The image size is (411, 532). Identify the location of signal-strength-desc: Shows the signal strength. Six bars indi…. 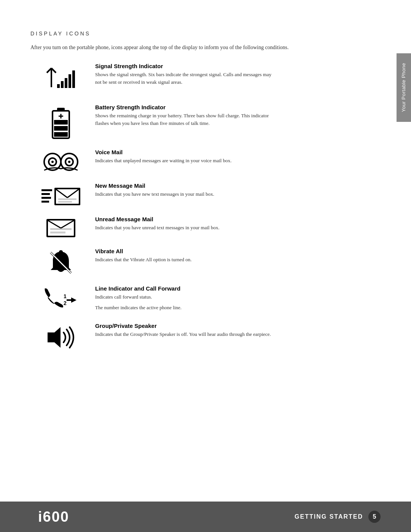
(186, 78).